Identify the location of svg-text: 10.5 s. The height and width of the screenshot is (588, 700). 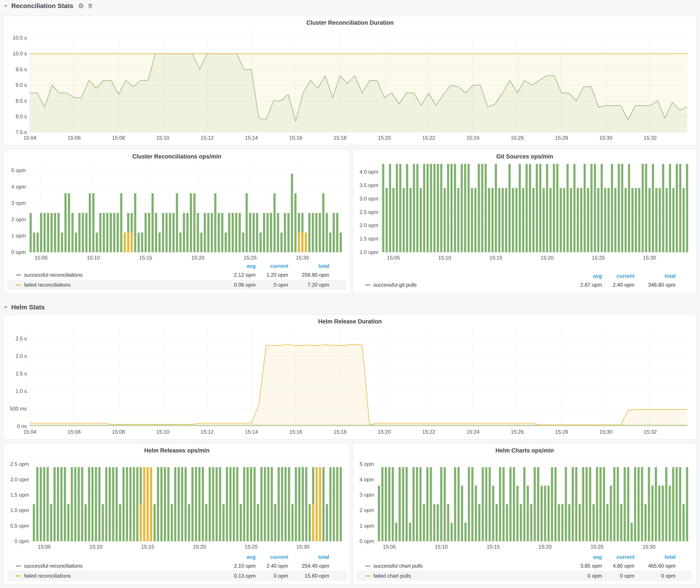
(20, 38).